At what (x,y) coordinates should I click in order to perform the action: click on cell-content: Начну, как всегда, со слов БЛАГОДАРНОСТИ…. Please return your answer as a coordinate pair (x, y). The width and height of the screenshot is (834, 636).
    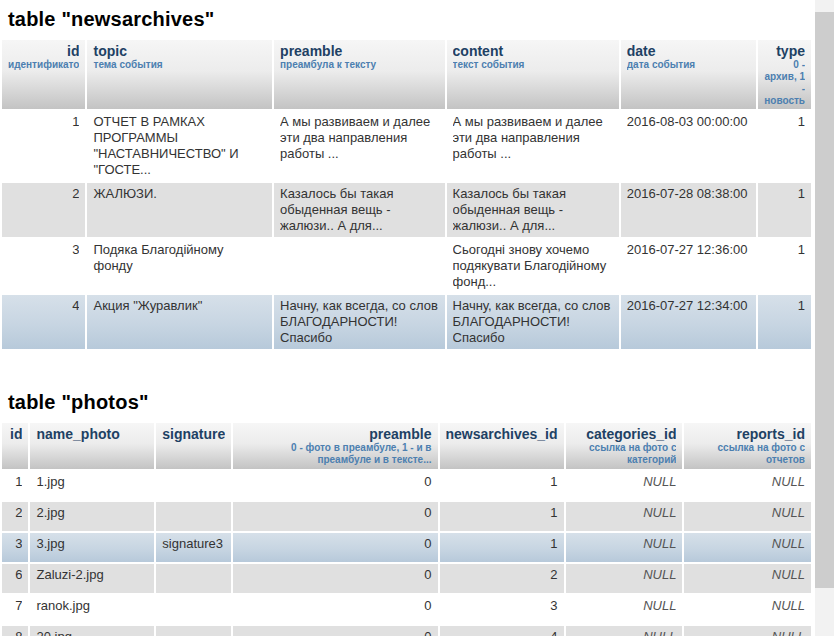
    Looking at the image, I should click on (533, 322).